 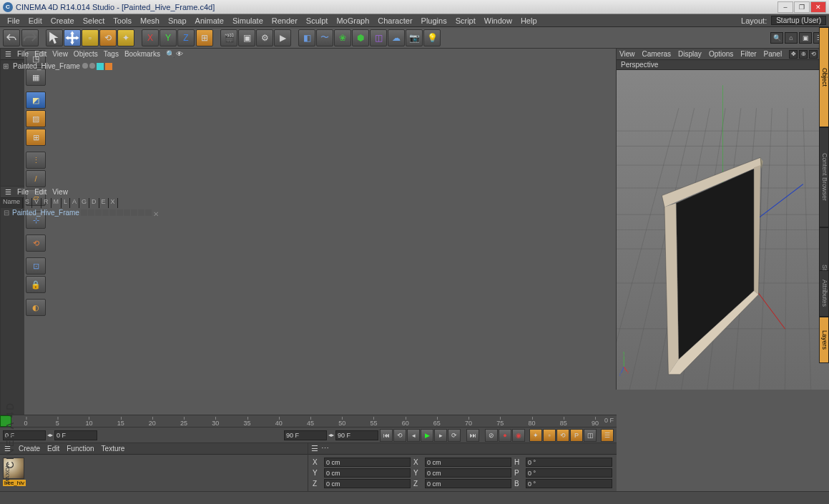 What do you see at coordinates (80, 449) in the screenshot?
I see `mm-function: Function` at bounding box center [80, 449].